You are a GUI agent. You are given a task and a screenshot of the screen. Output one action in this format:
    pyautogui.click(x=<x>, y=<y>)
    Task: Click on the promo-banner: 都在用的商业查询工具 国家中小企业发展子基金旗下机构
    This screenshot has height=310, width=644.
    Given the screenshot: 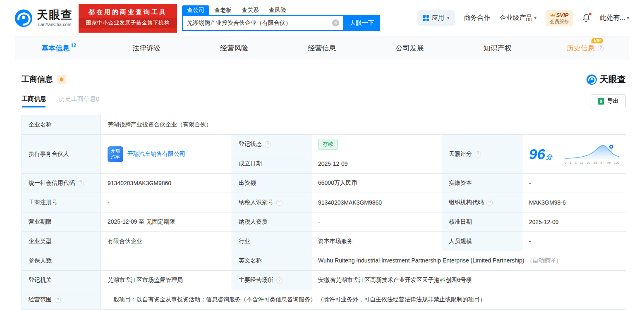 What is the action you would take?
    pyautogui.click(x=128, y=18)
    